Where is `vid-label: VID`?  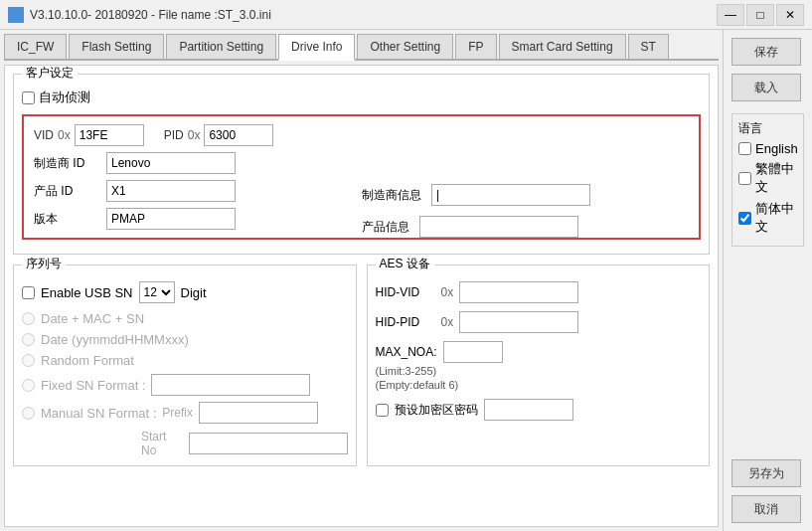
vid-label: VID is located at coordinates (44, 135).